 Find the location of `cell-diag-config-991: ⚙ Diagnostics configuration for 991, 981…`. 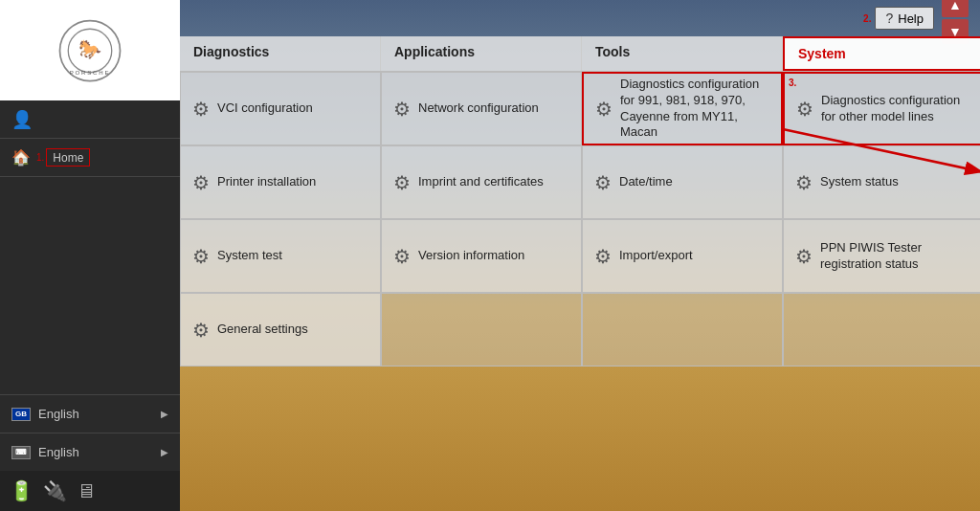

cell-diag-config-991: ⚙ Diagnostics configuration for 991, 981… is located at coordinates (682, 109).